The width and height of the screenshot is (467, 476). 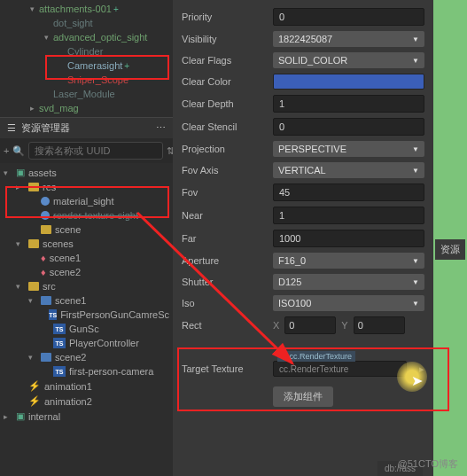 I want to click on asset-item: ▾scene2, so click(x=87, y=357).